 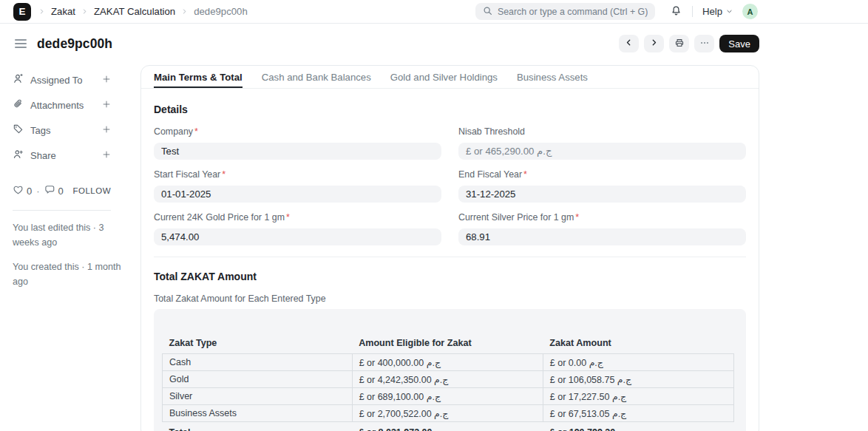 I want to click on sidebar-item-assigned-to: Assigned To, so click(x=62, y=80).